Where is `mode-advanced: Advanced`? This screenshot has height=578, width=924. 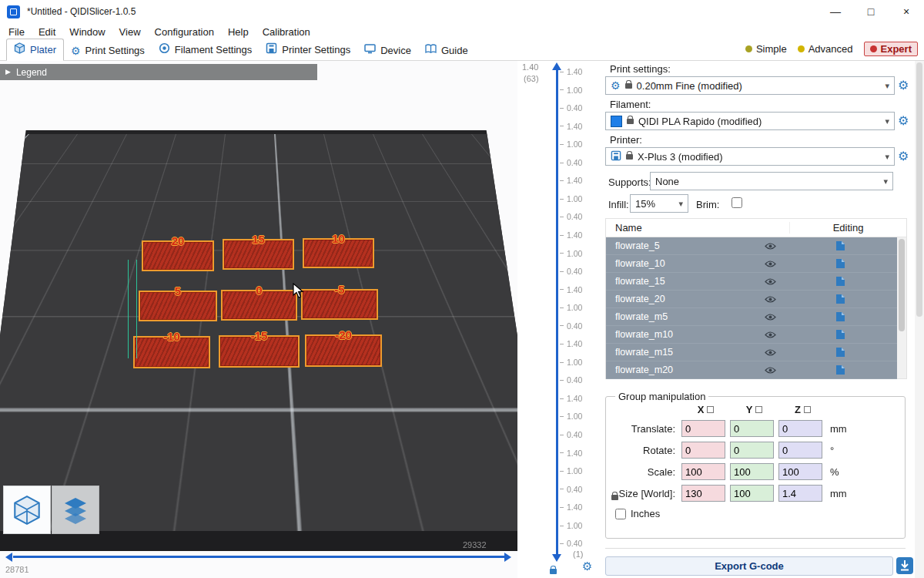
mode-advanced: Advanced is located at coordinates (825, 49).